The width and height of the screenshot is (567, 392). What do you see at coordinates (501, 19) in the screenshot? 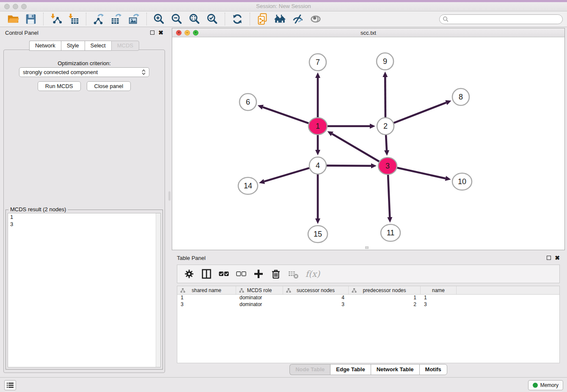
I see `search-input` at bounding box center [501, 19].